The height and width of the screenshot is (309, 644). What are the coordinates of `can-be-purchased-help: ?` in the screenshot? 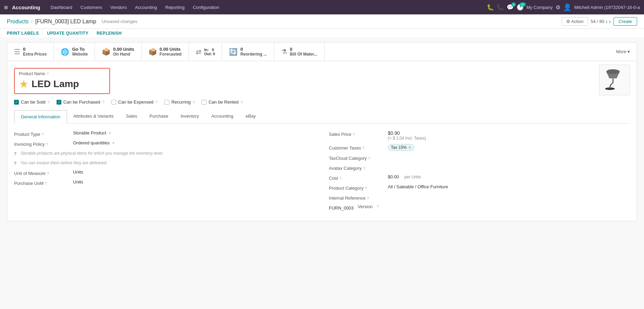 It's located at (103, 102).